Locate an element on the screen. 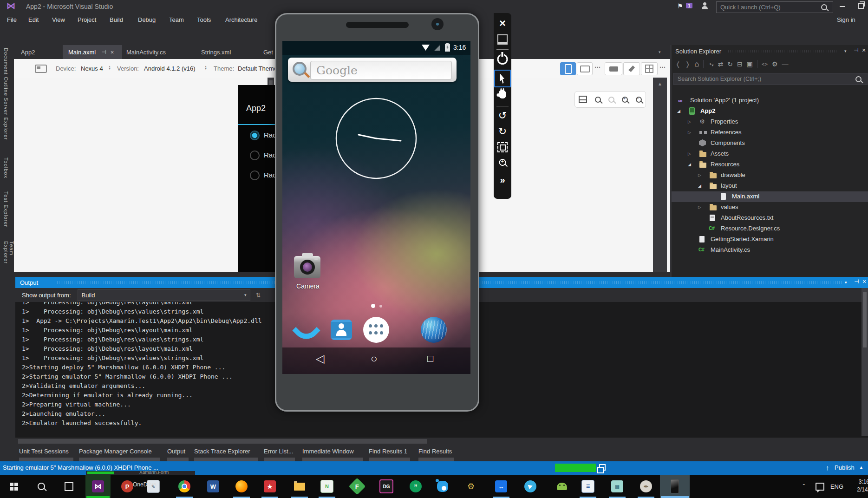 The height and width of the screenshot is (498, 868). taskbar-emulator-phone is located at coordinates (675, 486).